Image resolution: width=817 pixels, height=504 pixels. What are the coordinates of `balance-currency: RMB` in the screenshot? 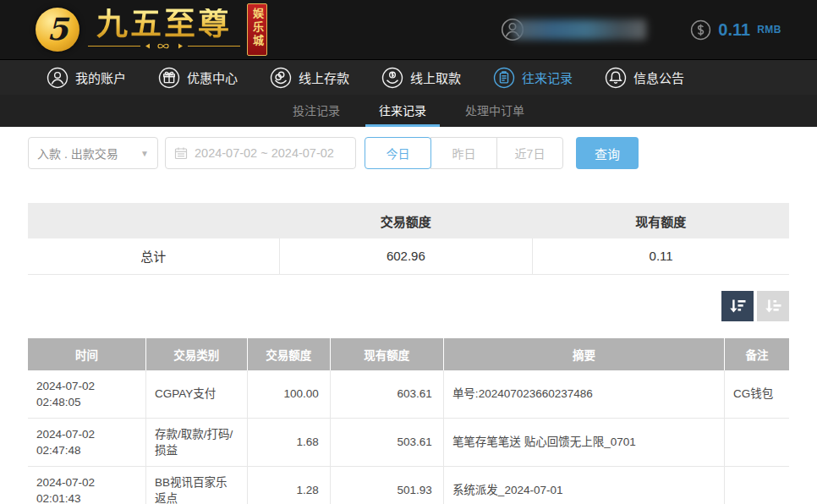 It's located at (770, 30).